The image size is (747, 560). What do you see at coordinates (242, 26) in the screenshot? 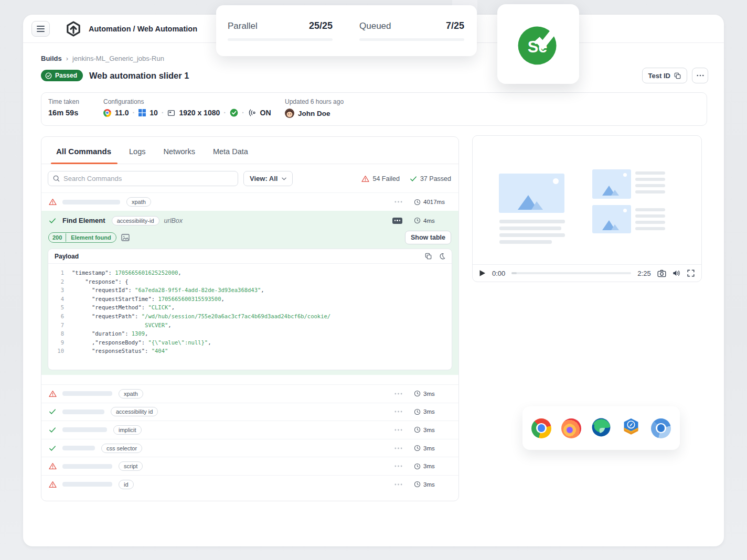
I see `parallel-label: Parallel` at bounding box center [242, 26].